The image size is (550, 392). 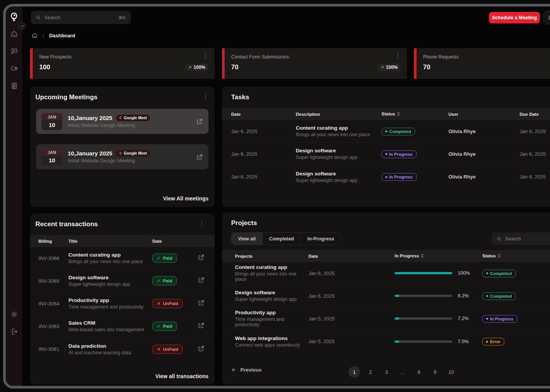 What do you see at coordinates (14, 332) in the screenshot?
I see `logout-icon` at bounding box center [14, 332].